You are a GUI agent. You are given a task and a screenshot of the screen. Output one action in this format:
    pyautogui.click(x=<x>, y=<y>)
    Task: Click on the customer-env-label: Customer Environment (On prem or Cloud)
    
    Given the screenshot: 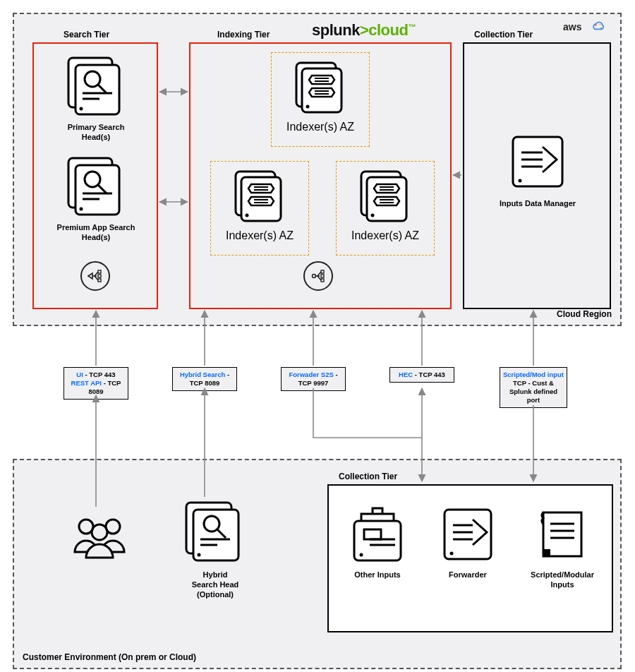 What is the action you would take?
    pyautogui.click(x=109, y=657)
    